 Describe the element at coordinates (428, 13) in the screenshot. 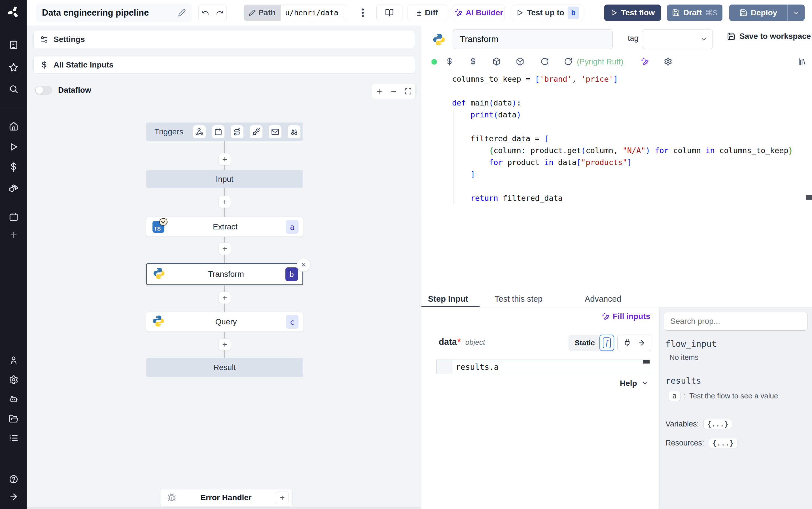

I see `diff-button: ± Diff` at that location.